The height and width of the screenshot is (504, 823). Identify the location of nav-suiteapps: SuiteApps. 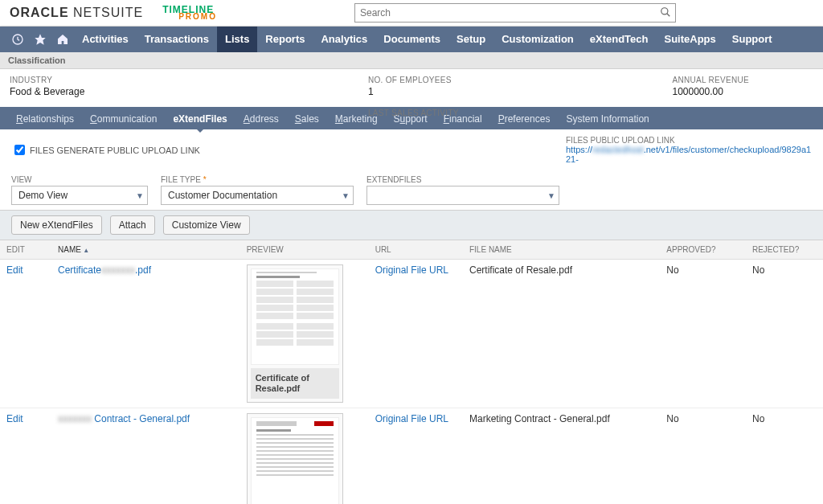
(690, 39).